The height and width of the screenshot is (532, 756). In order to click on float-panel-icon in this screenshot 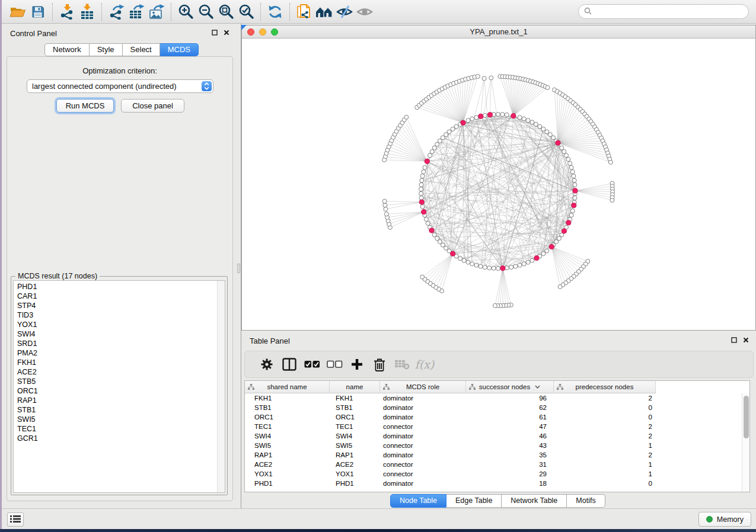, I will do `click(215, 33)`.